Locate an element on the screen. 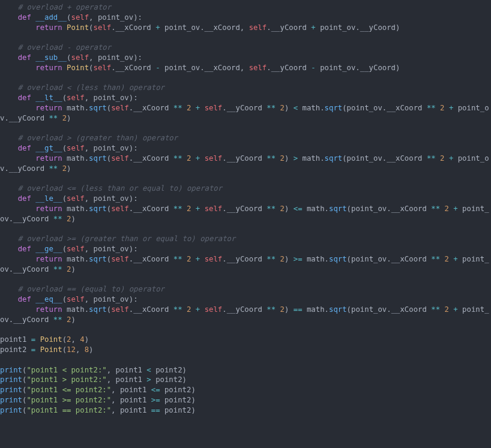 Image resolution: width=491 pixels, height=448 pixels. kw-return: return is located at coordinates (49, 28).